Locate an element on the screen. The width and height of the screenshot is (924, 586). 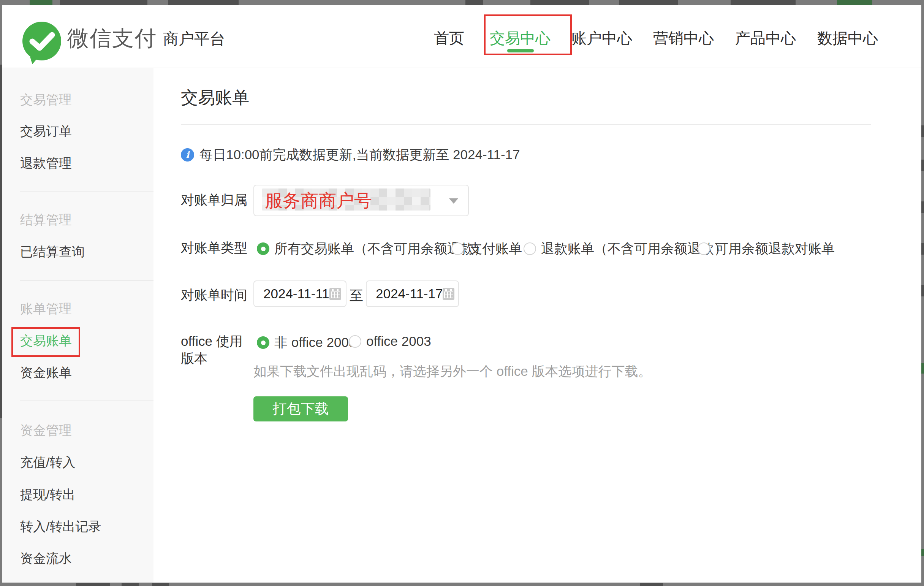
radio-office-2003: office 2003 is located at coordinates (390, 341).